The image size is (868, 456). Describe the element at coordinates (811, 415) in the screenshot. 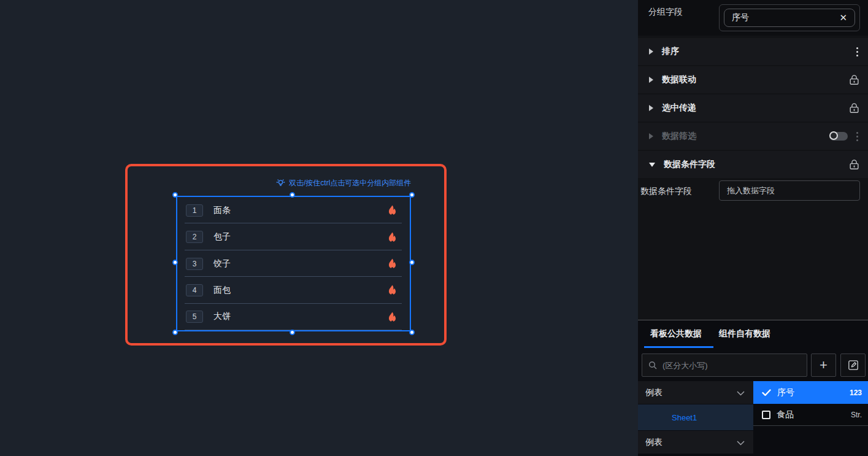

I see `field-row: 食品 Str.` at that location.